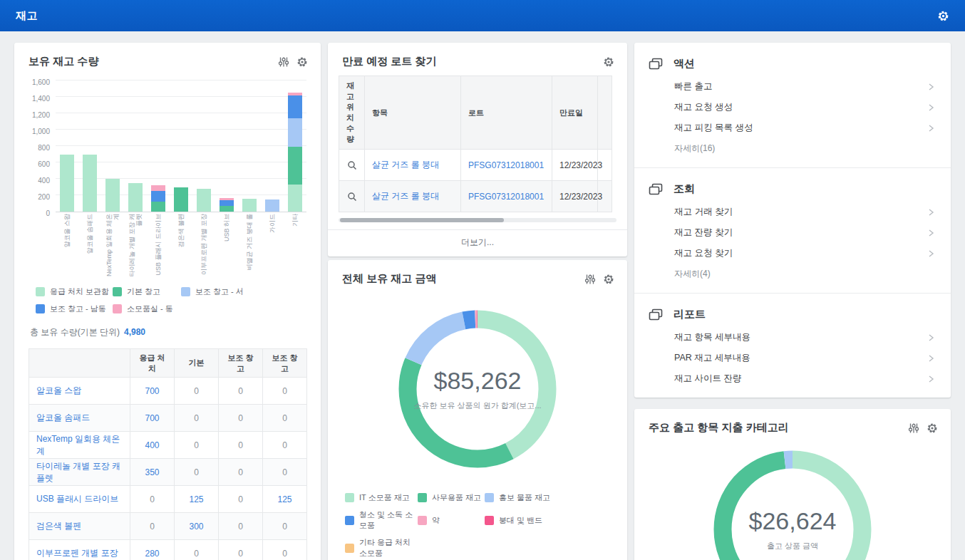 The height and width of the screenshot is (560, 965). What do you see at coordinates (80, 445) in the screenshot?
I see `item-link: NexTemp 일회용 체온계` at bounding box center [80, 445].